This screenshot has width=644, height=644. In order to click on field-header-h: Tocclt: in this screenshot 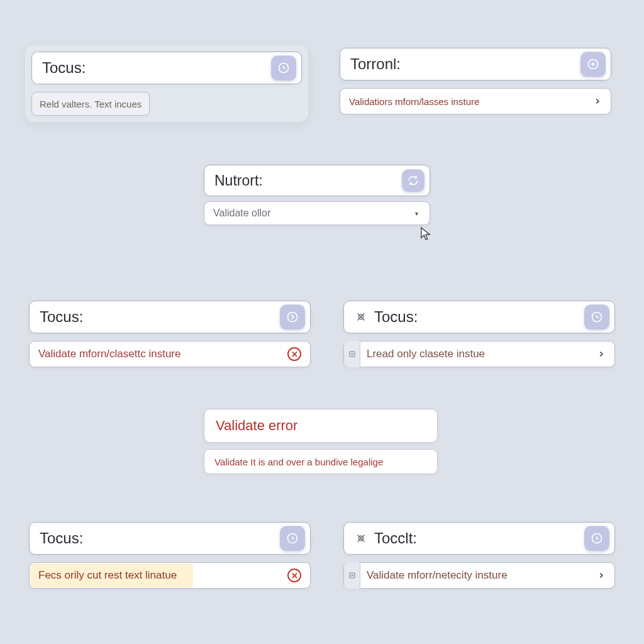, I will do `click(479, 538)`.